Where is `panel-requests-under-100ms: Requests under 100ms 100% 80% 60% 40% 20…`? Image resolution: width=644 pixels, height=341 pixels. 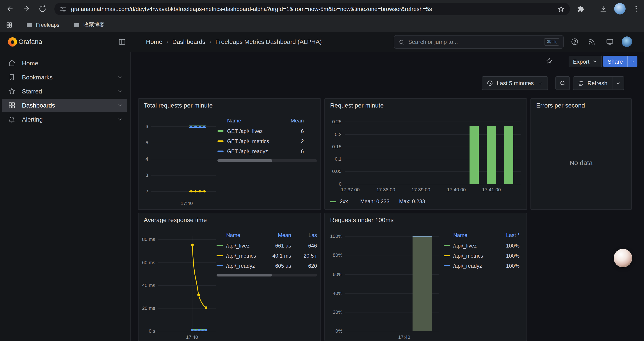 panel-requests-under-100ms: Requests under 100ms 100% 80% 60% 40% 20… is located at coordinates (426, 277).